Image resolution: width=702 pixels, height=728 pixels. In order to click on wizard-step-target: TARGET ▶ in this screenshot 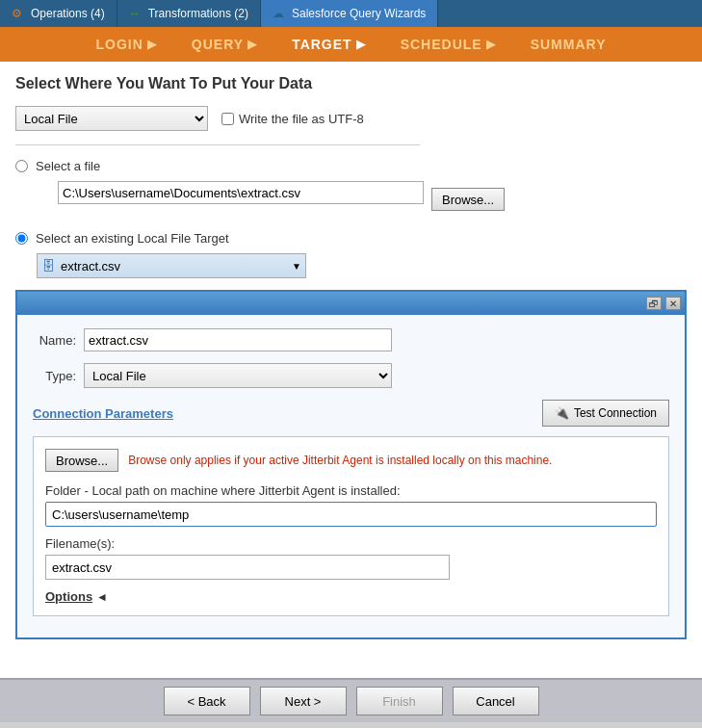, I will do `click(329, 44)`.